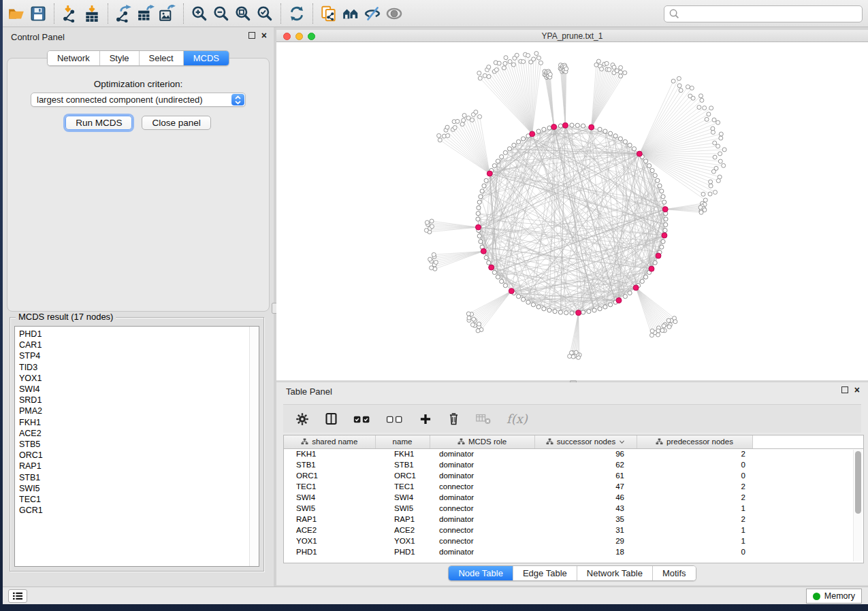 The image size is (868, 611). Describe the element at coordinates (585, 497) in the screenshot. I see `table-cell: 46` at that location.